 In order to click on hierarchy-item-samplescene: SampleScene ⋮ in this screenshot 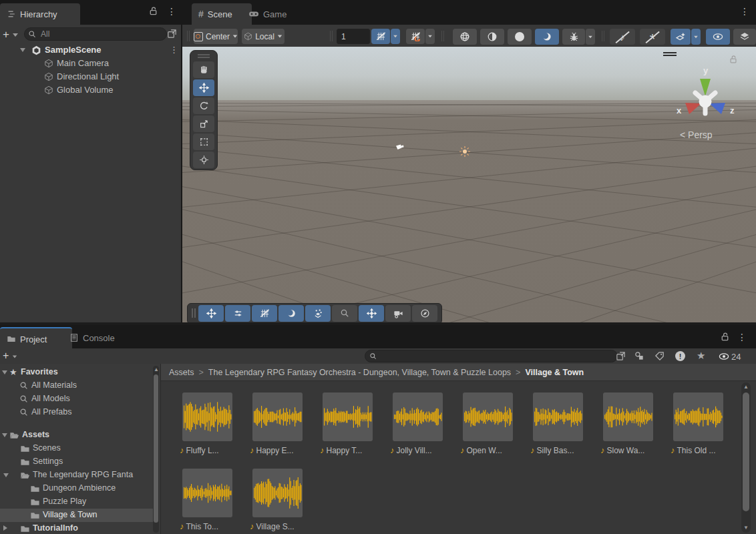, I will do `click(91, 50)`.